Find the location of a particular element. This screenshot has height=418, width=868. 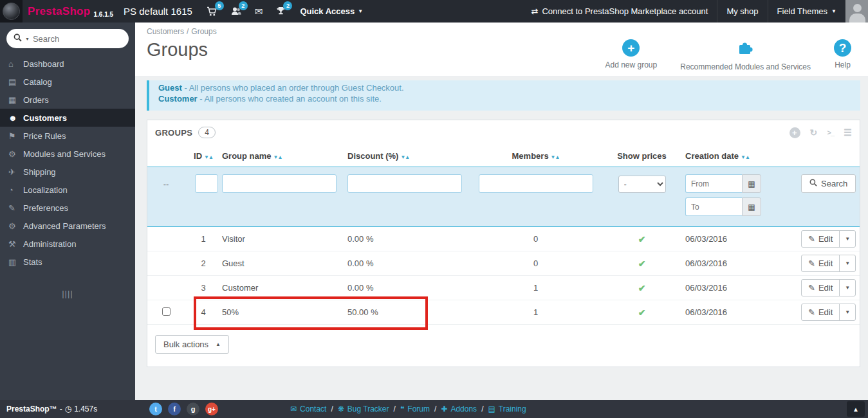

googleplus-icon: g+ is located at coordinates (212, 409).